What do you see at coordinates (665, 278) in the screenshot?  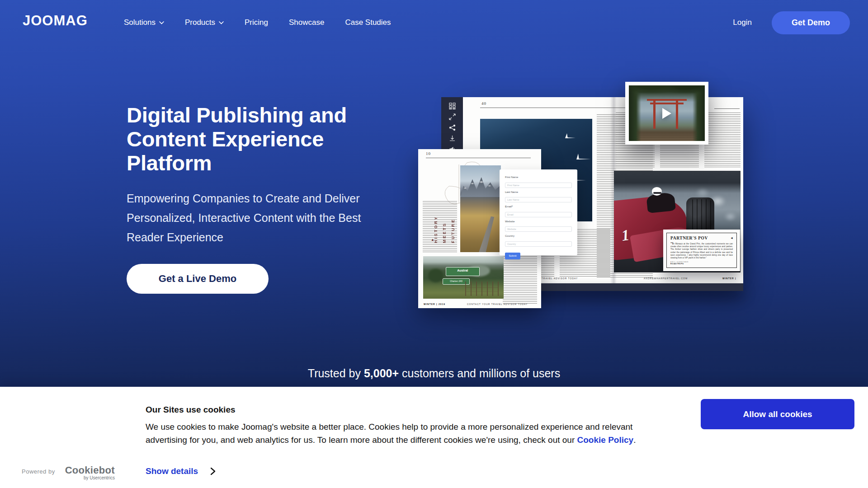 I see `race-footer-site: ANDREWHARPERTRAVEL.COM` at bounding box center [665, 278].